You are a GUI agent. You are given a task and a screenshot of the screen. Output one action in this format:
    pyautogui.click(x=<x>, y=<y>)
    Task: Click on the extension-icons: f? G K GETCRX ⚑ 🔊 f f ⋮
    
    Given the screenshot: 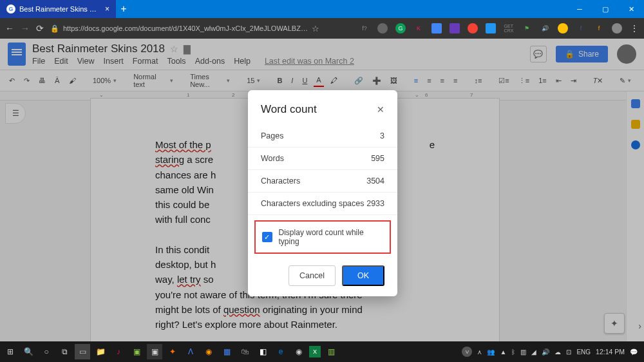 What is the action you would take?
    pyautogui.click(x=499, y=28)
    